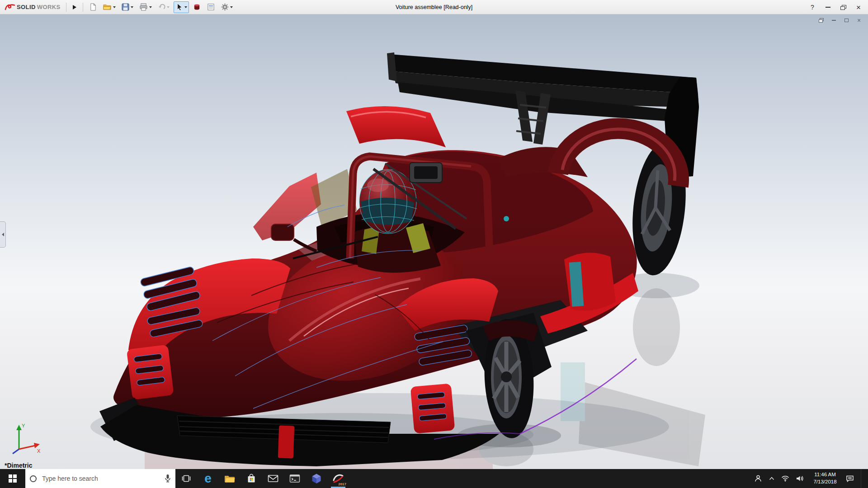  I want to click on volume-button, so click(800, 479).